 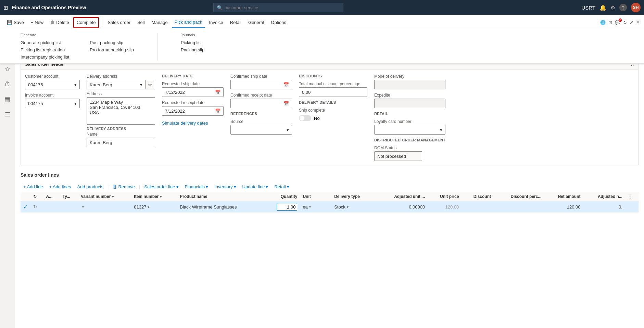 I want to click on delivery-address-name-section: DELIVERY ADDRESS Name Karen Berg, so click(x=121, y=137).